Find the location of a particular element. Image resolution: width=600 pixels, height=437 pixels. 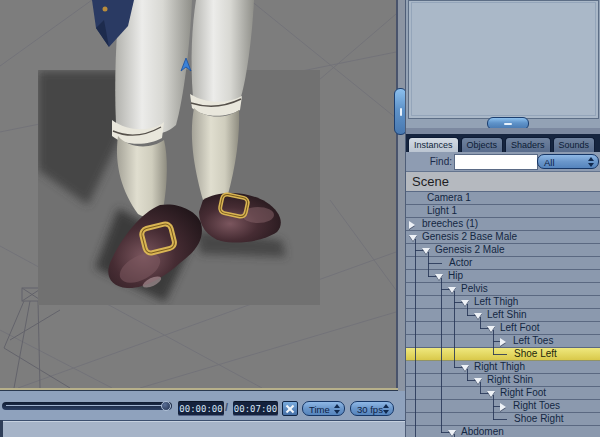

find-filter-value: All is located at coordinates (550, 162).